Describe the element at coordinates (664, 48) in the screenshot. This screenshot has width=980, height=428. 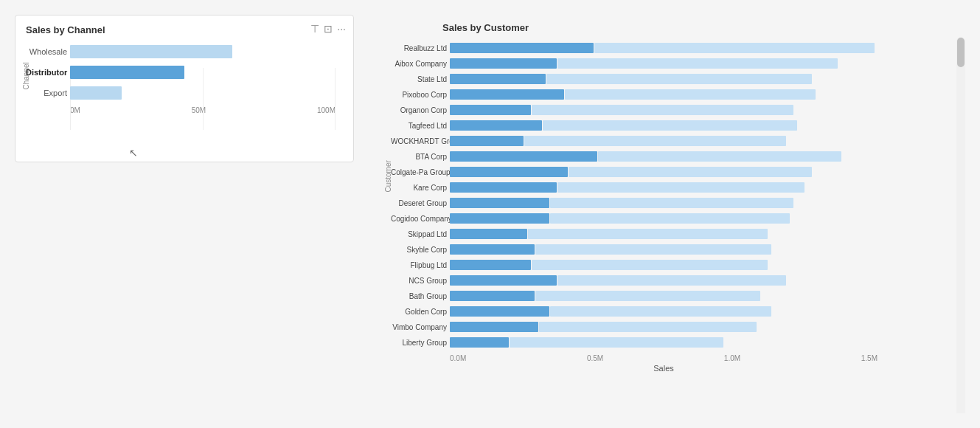
I see `right-bar-row: Realbuzz Ltd` at that location.